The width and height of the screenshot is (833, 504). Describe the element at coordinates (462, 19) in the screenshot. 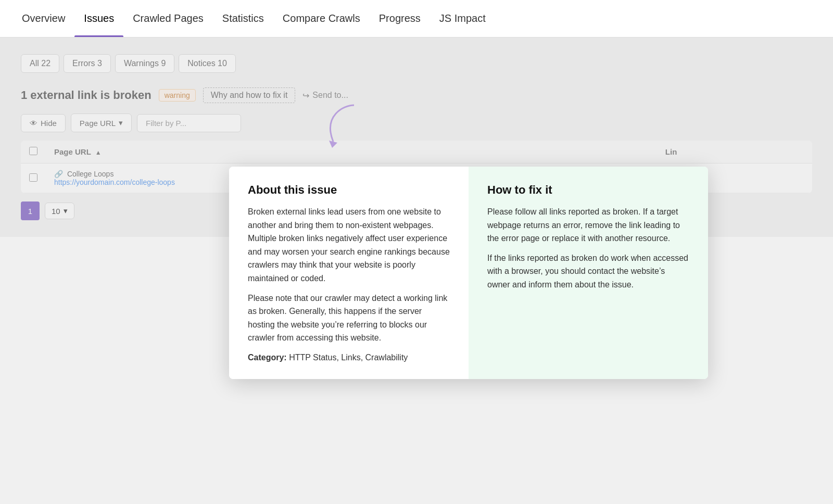

I see `nav-js-impact: JS Impact` at that location.